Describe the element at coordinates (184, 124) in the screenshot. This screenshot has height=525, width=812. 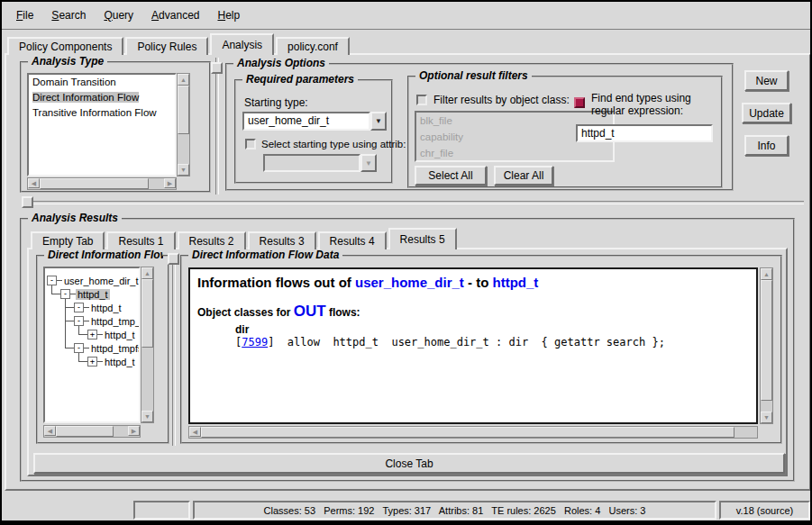
I see `analysis-type-vscroll: ▲ ▼` at that location.